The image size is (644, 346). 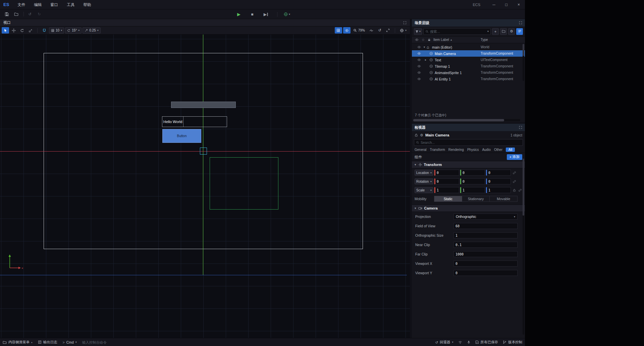 What do you see at coordinates (468, 208) in the screenshot?
I see `camera-section-header: ▾ Camera` at bounding box center [468, 208].